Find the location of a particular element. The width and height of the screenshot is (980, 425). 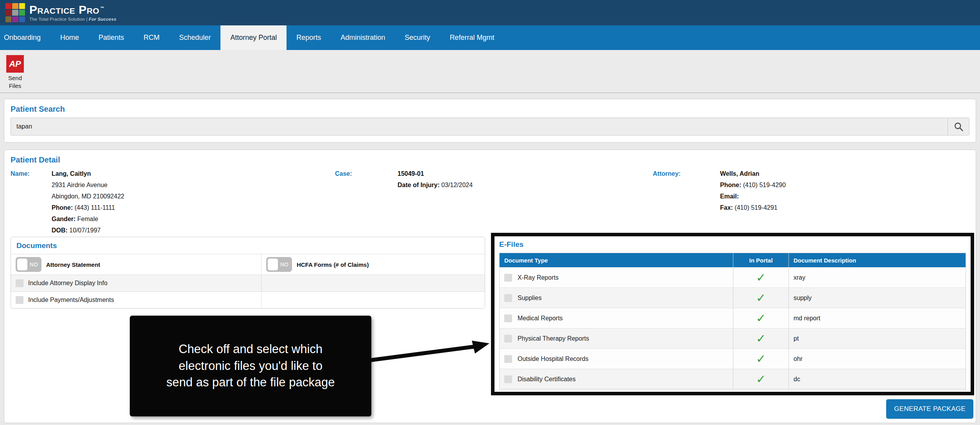

attorney-phone-value: (410) 519-4290 is located at coordinates (765, 185).